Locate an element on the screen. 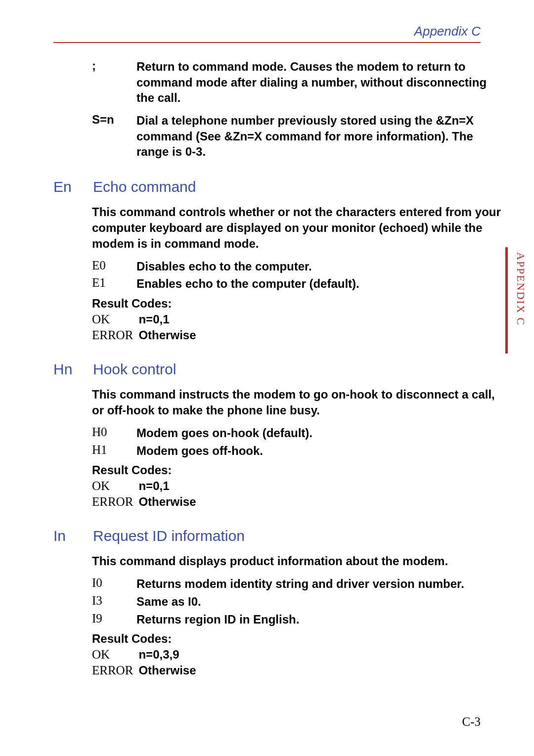 This screenshot has height=756, width=534. page-number: C-3 is located at coordinates (472, 722).